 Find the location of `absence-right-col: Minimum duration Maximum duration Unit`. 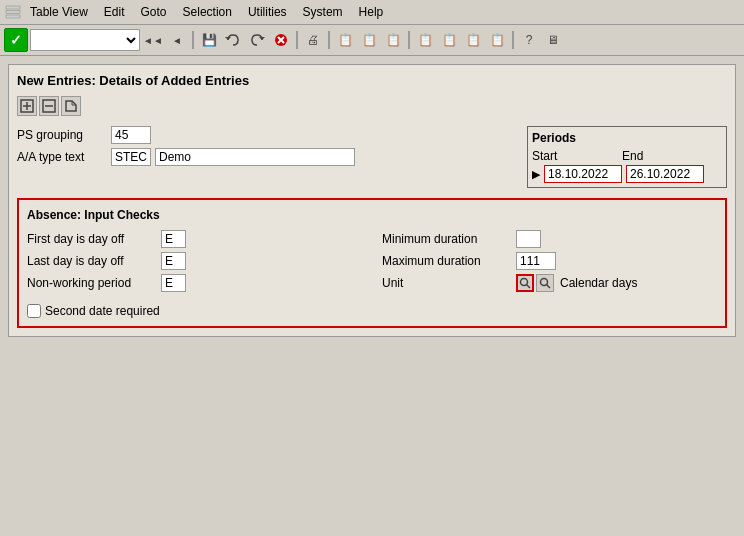

absence-right-col: Minimum duration Maximum duration Unit is located at coordinates (550, 263).